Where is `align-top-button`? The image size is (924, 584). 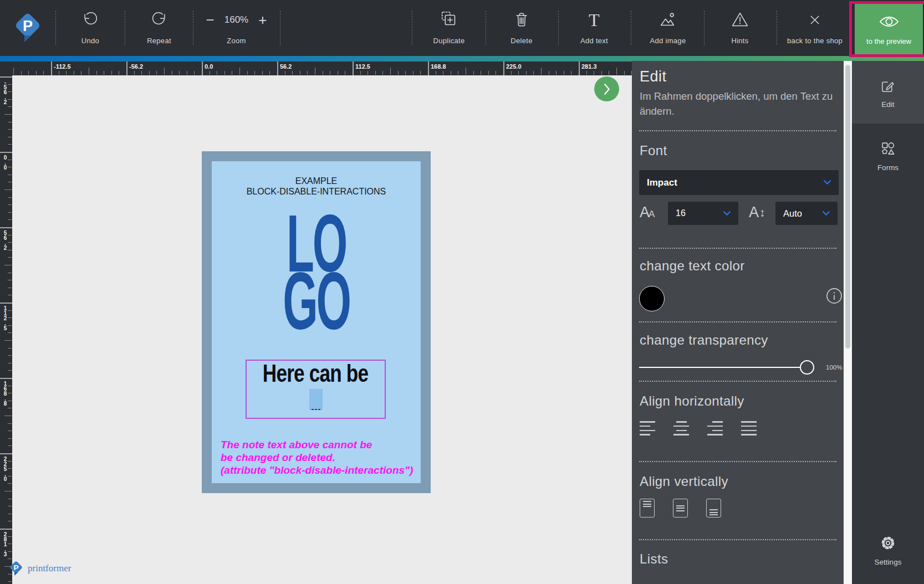 align-top-button is located at coordinates (647, 508).